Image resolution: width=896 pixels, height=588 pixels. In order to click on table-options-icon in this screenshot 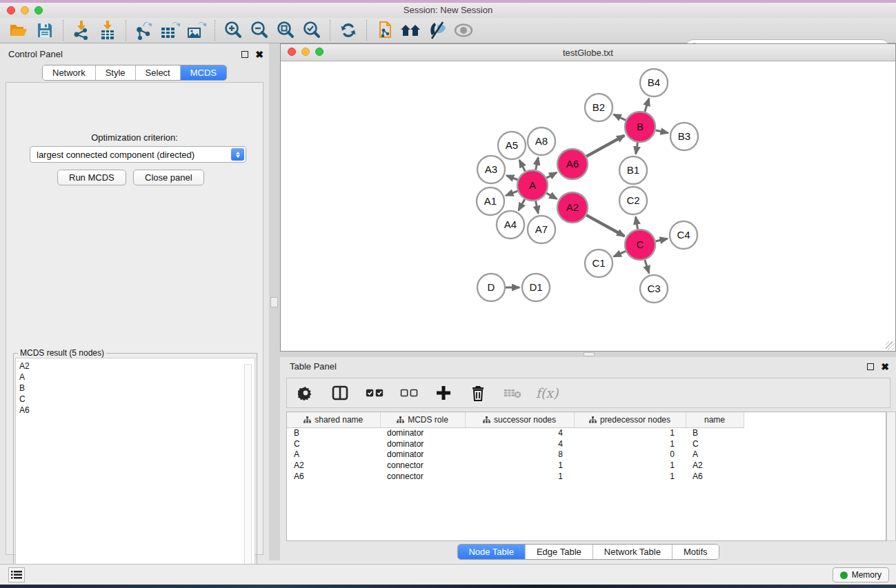, I will do `click(306, 393)`.